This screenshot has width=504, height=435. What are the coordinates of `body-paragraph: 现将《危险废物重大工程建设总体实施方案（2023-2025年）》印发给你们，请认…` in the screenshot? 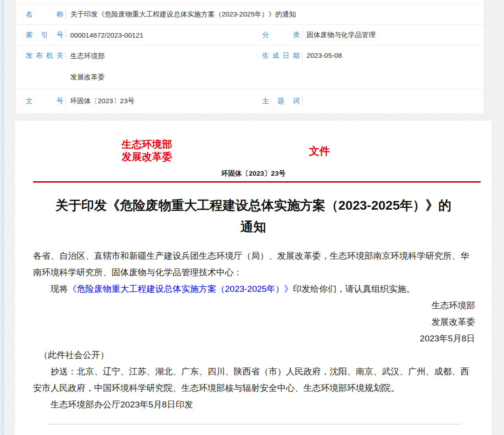 It's located at (254, 289).